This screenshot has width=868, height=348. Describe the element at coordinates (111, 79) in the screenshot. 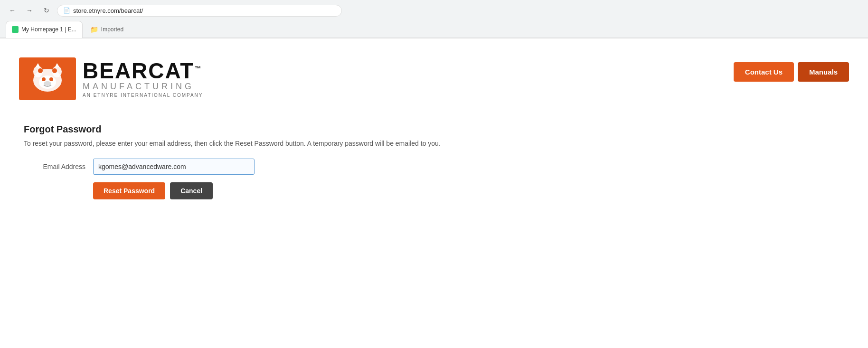

I see `logo-container: BEARCAT™ MANUFACTURING AN ETNYRE INTERNA…` at that location.